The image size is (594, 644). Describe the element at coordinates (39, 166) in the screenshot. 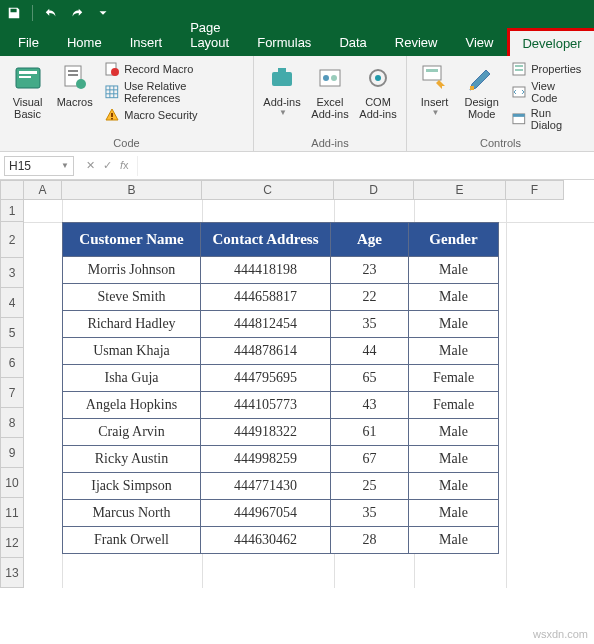

I see `name-box: H15 ▼` at that location.